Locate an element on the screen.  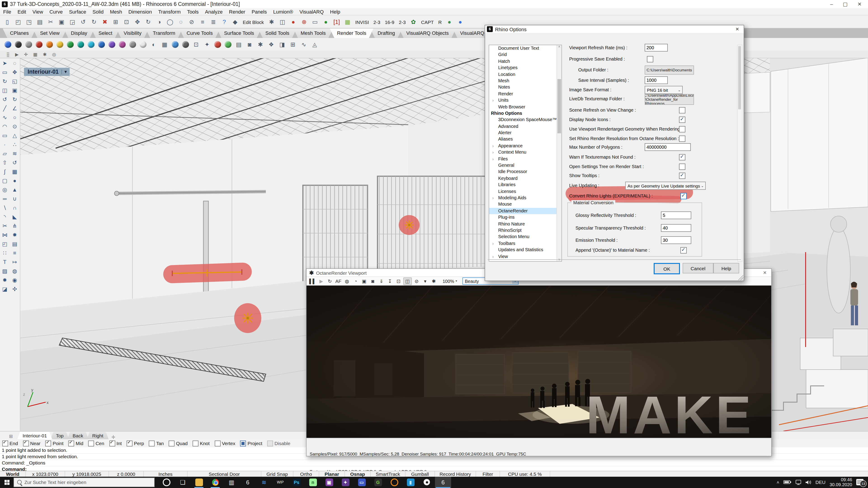
screen-recorder-icon: ▣ is located at coordinates (329, 482).